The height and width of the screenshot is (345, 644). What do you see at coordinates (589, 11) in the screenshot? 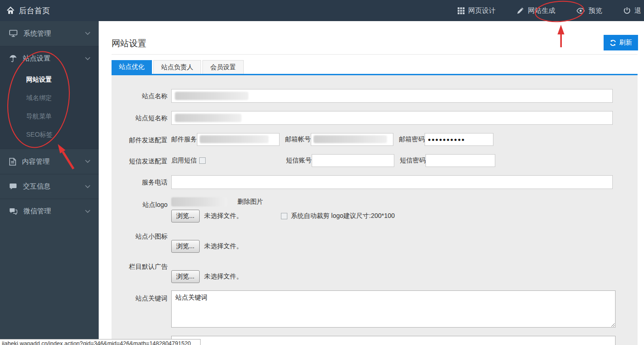
I see `menu-item-preview: 预览` at bounding box center [589, 11].